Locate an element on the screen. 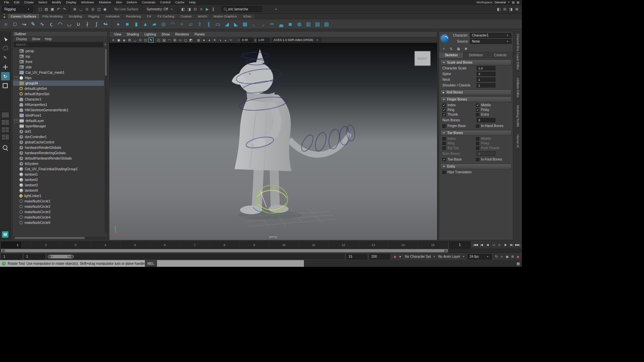 The width and height of the screenshot is (644, 362). surface-fillet-icon: ◟ is located at coordinates (254, 24).